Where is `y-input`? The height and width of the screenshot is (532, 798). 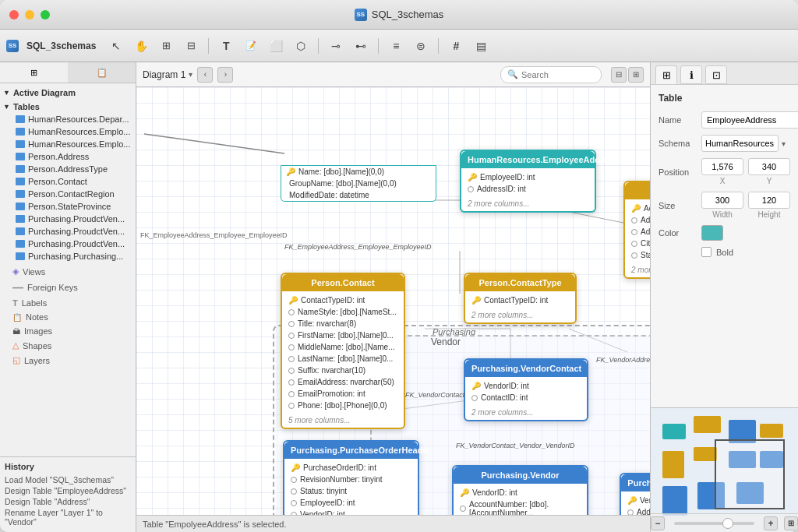
y-input is located at coordinates (769, 167).